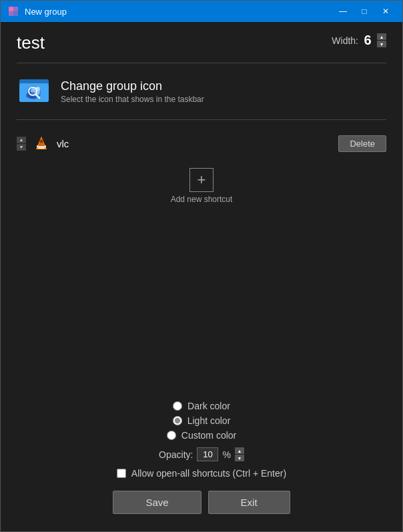  I want to click on order-down-button: ▼, so click(21, 147).